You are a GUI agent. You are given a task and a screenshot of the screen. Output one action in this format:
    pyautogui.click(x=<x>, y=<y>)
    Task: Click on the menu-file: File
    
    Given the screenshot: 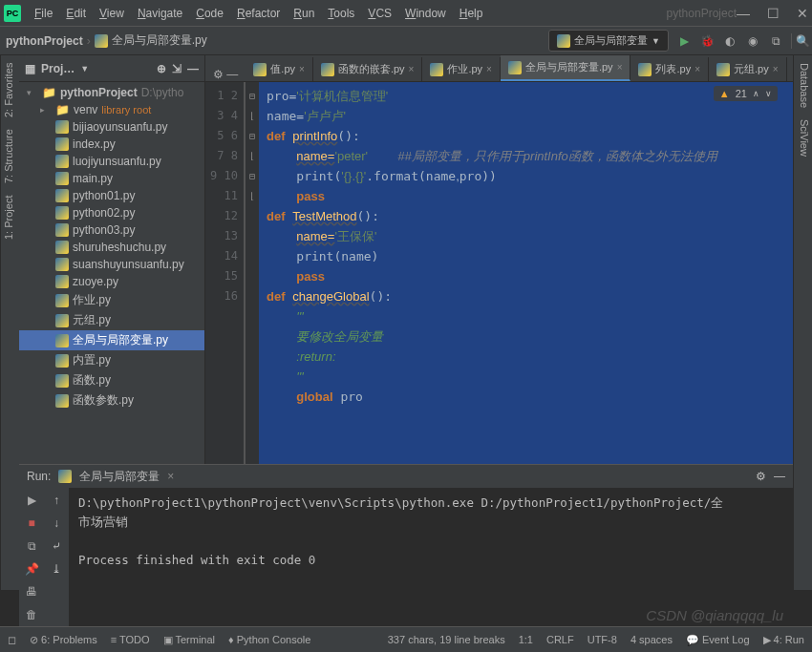 What is the action you would take?
    pyautogui.click(x=44, y=13)
    